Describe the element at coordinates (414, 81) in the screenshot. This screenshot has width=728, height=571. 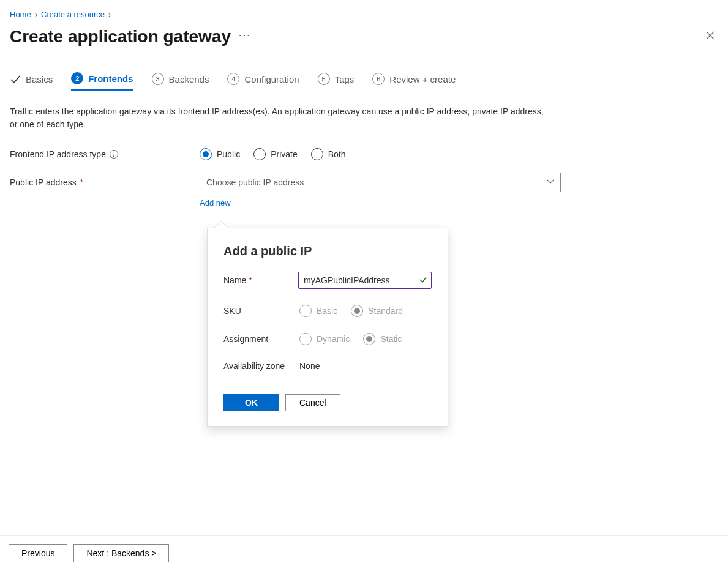
I see `tab-review-create: 6 Review + create` at that location.